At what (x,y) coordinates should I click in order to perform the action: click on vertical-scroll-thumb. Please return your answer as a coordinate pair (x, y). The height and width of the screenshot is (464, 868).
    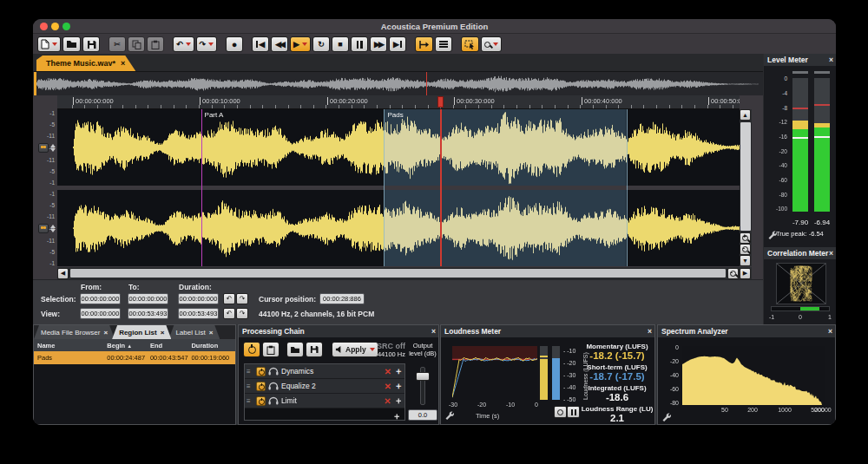
    Looking at the image, I should click on (746, 177).